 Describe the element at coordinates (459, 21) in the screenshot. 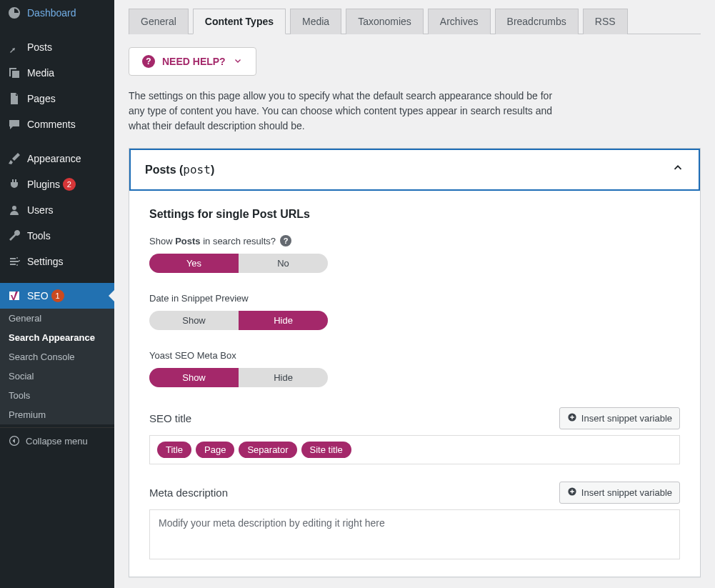

I see `tab-archives: Archives` at that location.